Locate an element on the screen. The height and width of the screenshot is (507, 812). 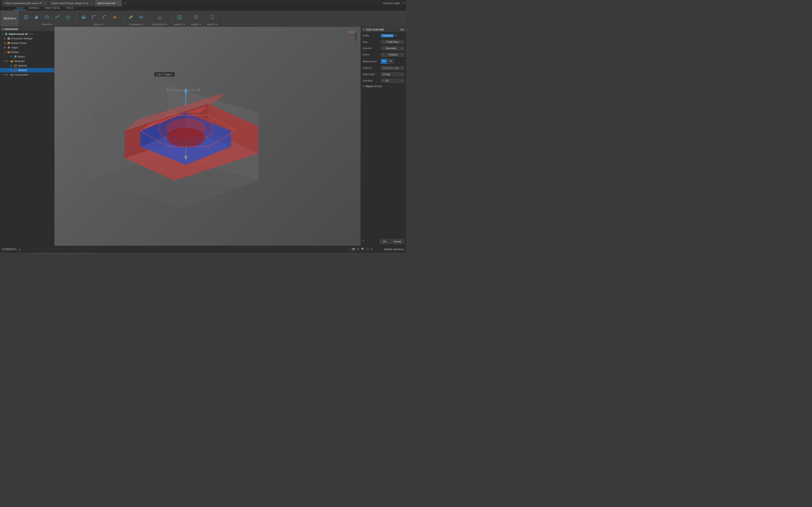
tl-next: ⏩ is located at coordinates (20, 253).